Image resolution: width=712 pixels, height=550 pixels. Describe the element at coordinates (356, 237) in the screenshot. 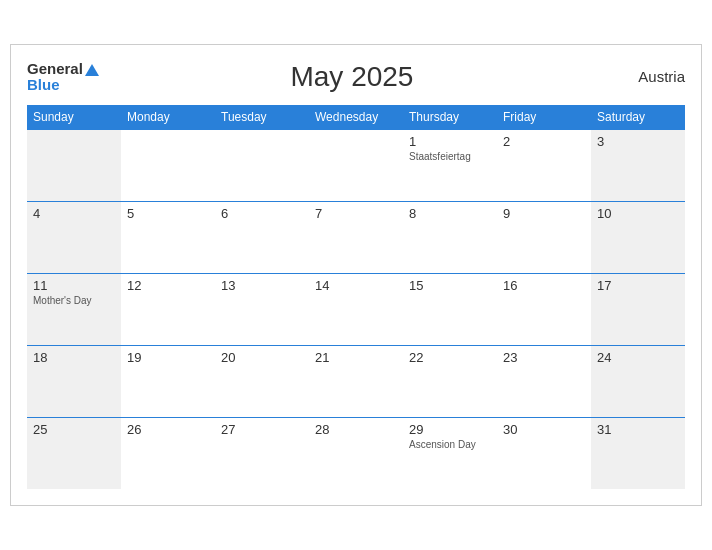

I see `calendar-week-row: 45678910` at that location.